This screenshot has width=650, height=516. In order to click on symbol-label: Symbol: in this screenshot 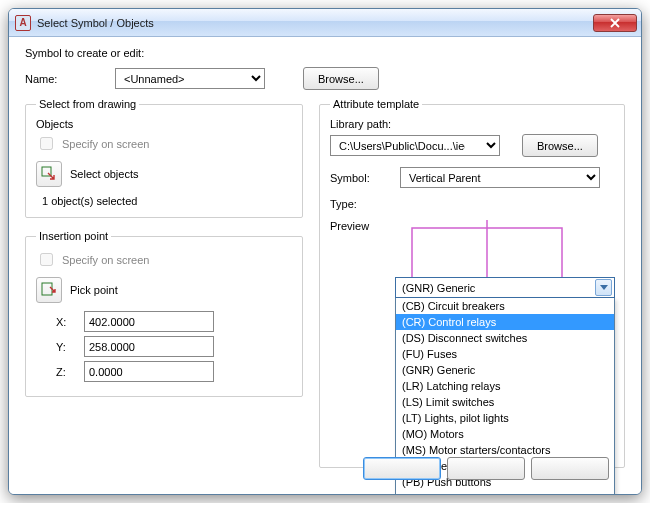, I will do `click(365, 178)`.